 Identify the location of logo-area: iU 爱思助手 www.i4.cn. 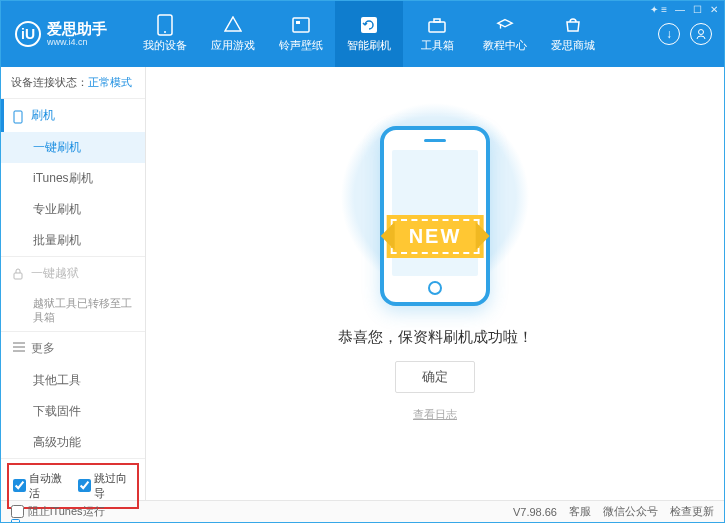
(66, 34).